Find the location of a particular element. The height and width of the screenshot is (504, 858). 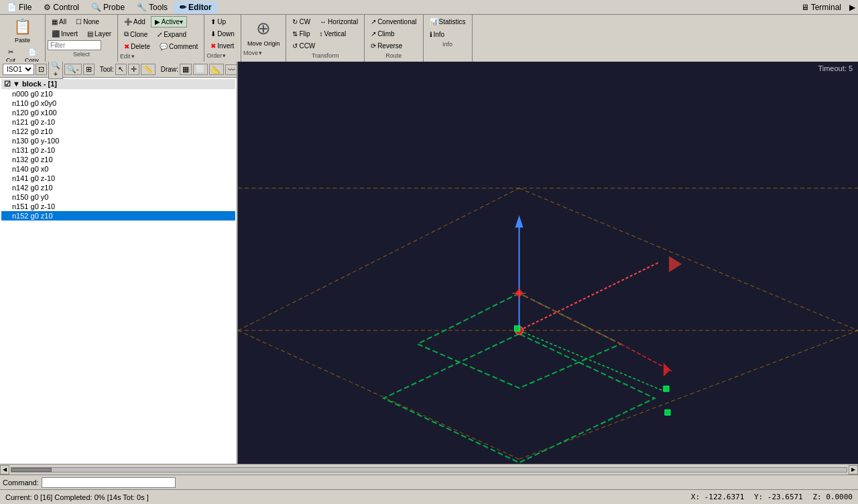

move-origin-icon: ⊕ is located at coordinates (263, 28).